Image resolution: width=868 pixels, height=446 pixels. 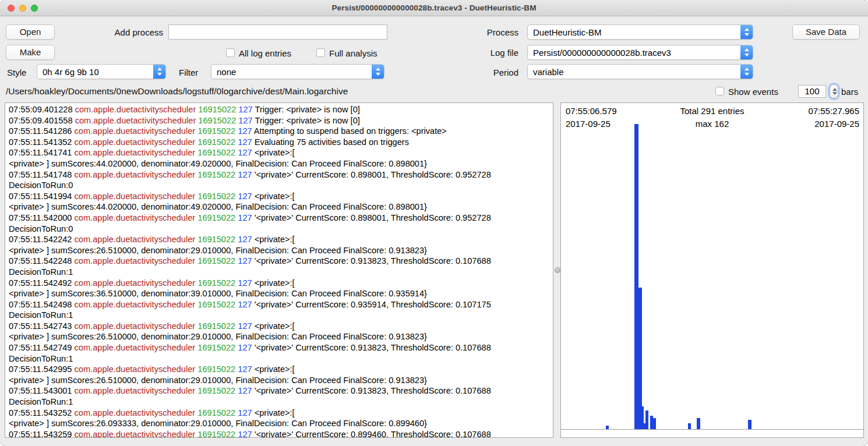 What do you see at coordinates (298, 72) in the screenshot?
I see `filter-select: none` at bounding box center [298, 72].